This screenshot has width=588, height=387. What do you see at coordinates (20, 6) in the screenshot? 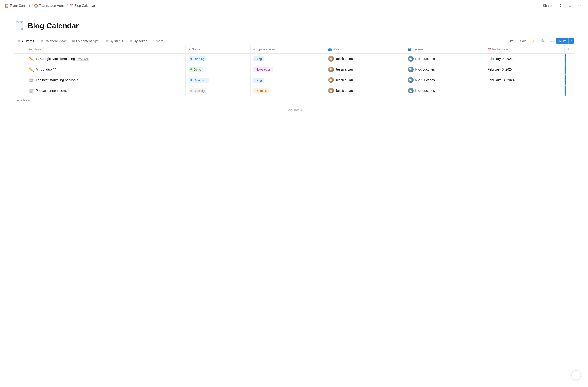
I see `team-content-label: Team Content` at bounding box center [20, 6].